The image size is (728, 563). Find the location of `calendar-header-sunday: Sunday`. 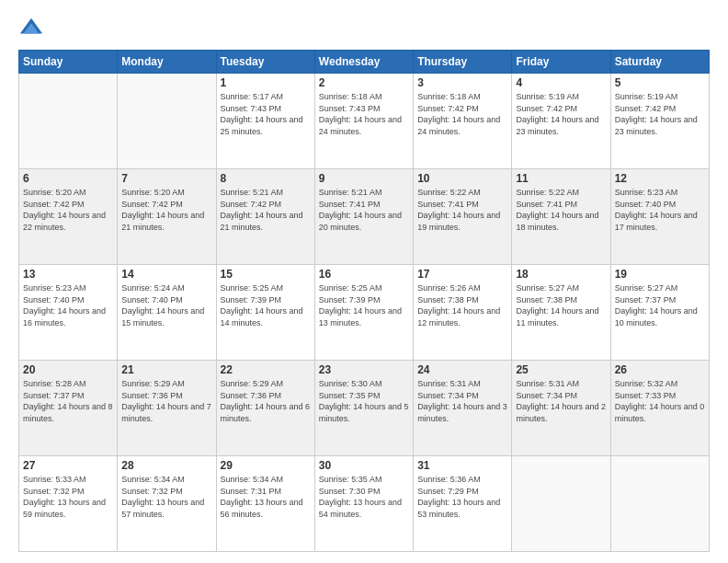

calendar-header-sunday: Sunday is located at coordinates (68, 63).